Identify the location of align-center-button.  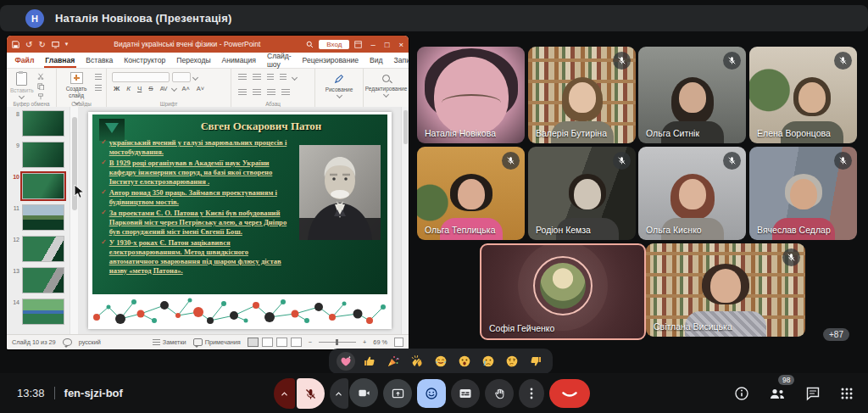
(257, 92).